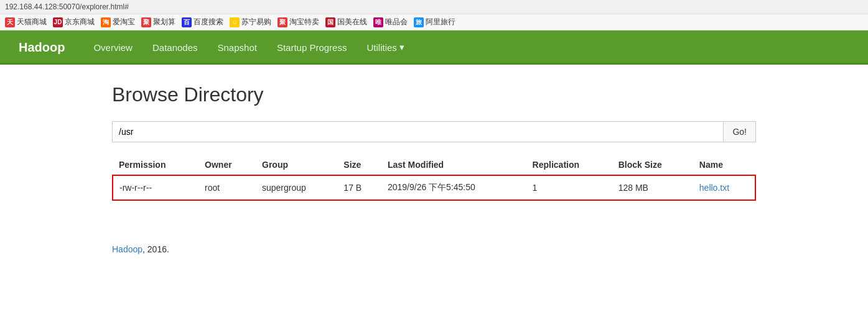  I want to click on cell-group: supergroup, so click(296, 188).